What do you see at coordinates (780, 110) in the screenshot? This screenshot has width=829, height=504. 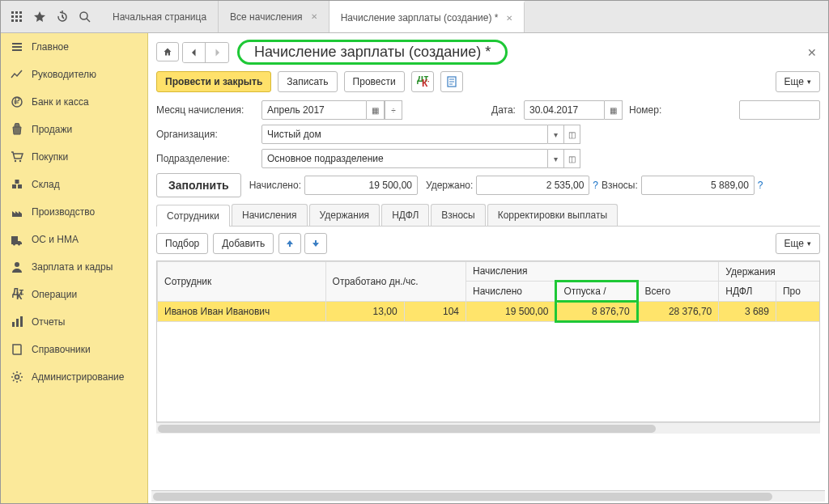 I see `number-input` at bounding box center [780, 110].